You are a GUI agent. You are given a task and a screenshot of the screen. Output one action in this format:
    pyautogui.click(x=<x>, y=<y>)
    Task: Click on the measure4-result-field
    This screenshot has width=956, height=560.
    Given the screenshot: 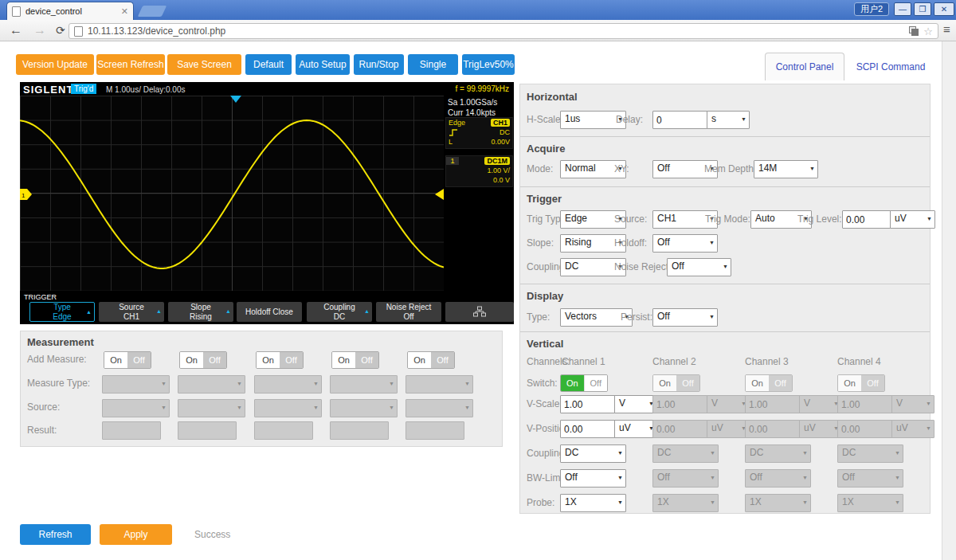 What is the action you would take?
    pyautogui.click(x=359, y=430)
    